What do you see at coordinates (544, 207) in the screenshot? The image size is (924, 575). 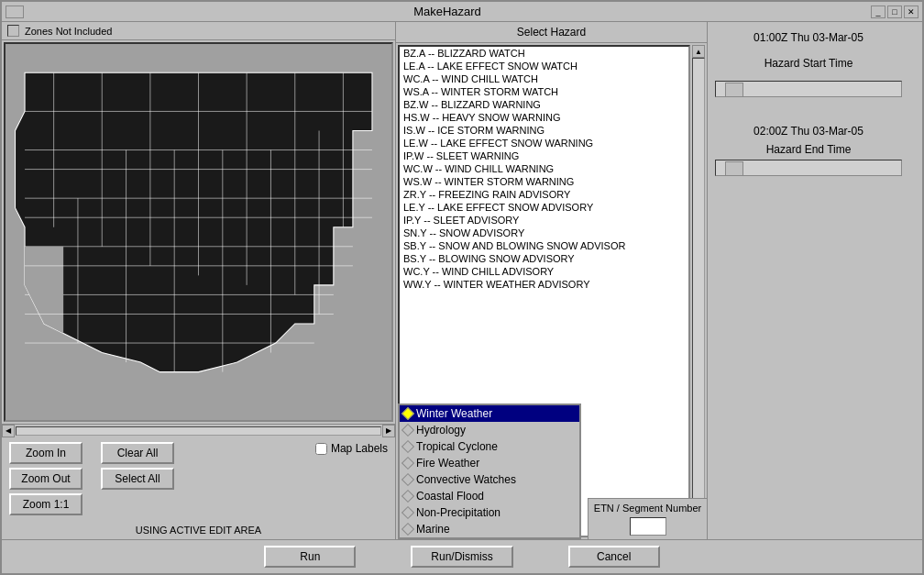 I see `list-item: LE.Y -- LAKE EFFECT SNOW ADVISORY` at bounding box center [544, 207].